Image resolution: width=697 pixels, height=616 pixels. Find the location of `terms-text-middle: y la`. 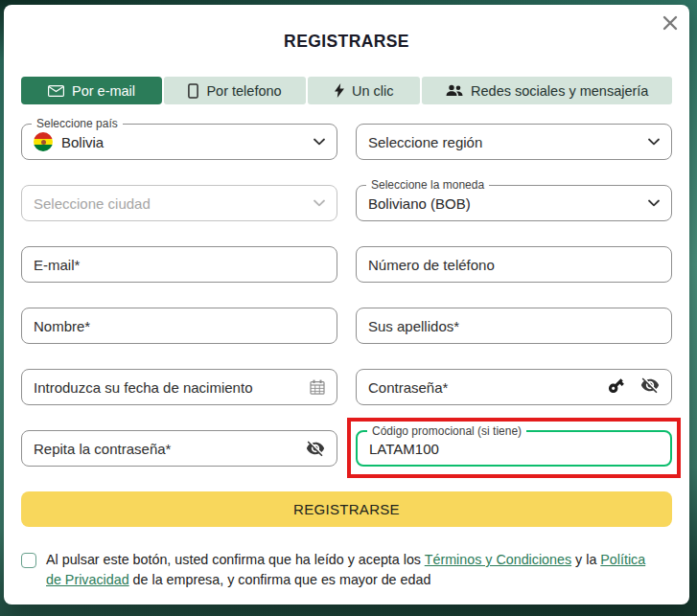

terms-text-middle: y la is located at coordinates (586, 559).